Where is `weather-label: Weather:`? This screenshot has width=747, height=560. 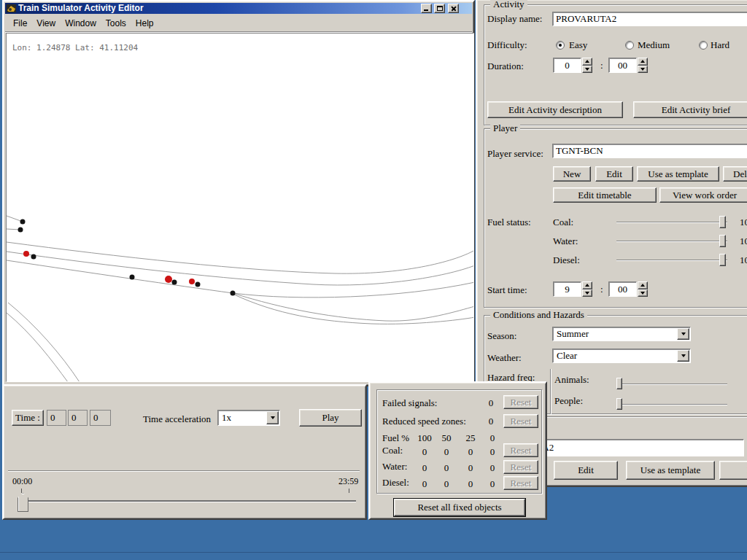
weather-label: Weather: is located at coordinates (505, 358).